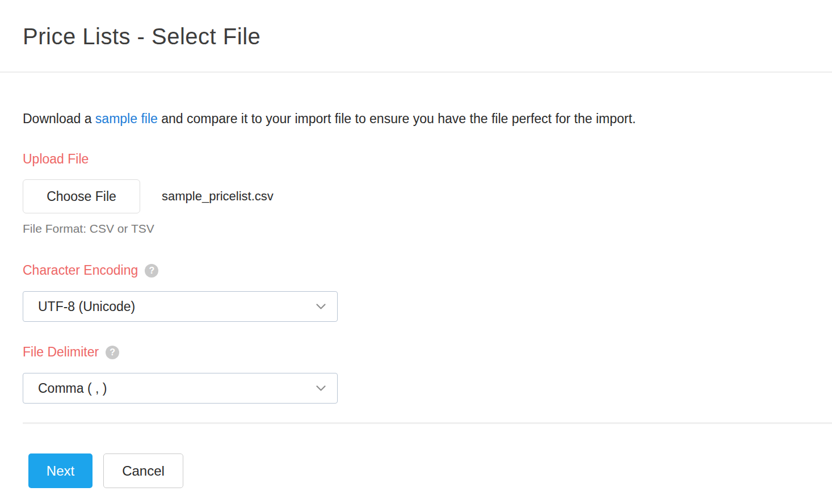 The image size is (832, 504). What do you see at coordinates (61, 352) in the screenshot?
I see `file-delimiter-label-text: File Delimiter` at bounding box center [61, 352].